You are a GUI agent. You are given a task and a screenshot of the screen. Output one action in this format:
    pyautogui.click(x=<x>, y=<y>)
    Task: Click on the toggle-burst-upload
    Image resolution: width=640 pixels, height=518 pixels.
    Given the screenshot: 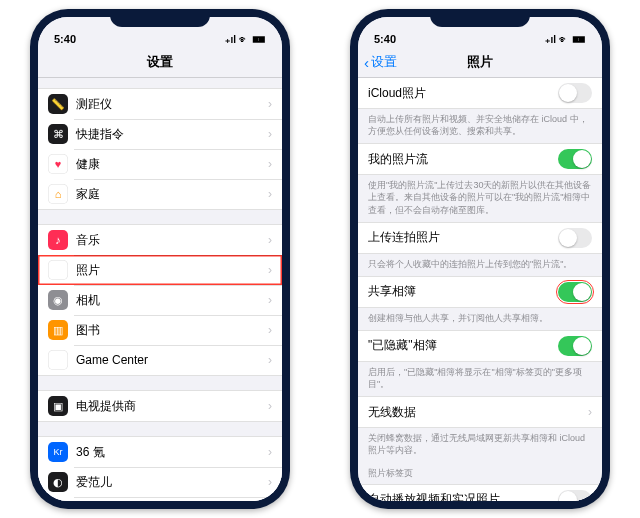 What is the action you would take?
    pyautogui.click(x=575, y=238)
    